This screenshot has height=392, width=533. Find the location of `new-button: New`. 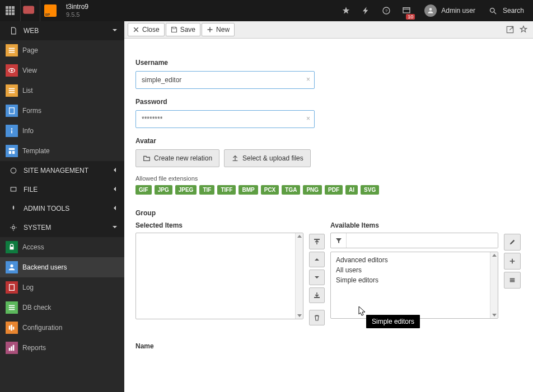

new-button: New is located at coordinates (218, 30).